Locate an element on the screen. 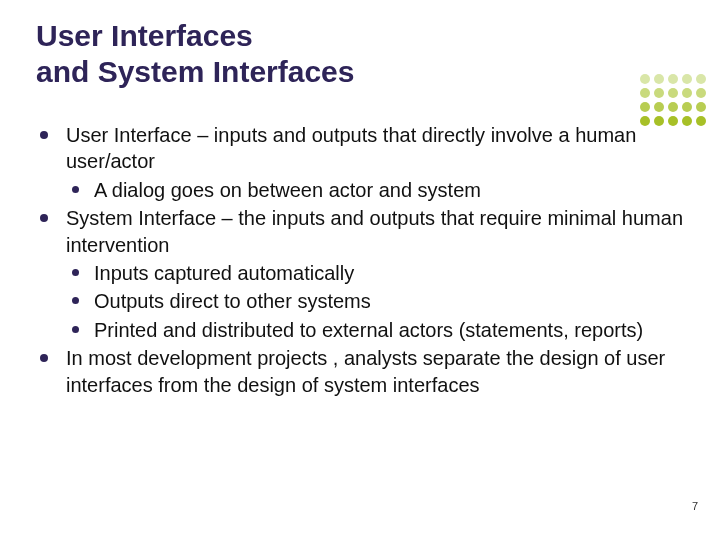  bullet-item: User Interface – inputs and outputs that… is located at coordinates (363, 162).